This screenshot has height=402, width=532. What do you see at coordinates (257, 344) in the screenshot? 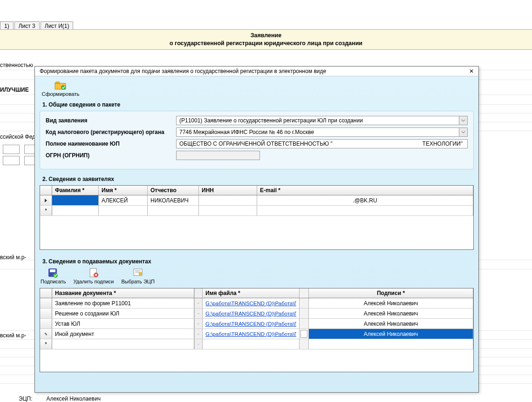
I see `document-new-row` at bounding box center [257, 344].